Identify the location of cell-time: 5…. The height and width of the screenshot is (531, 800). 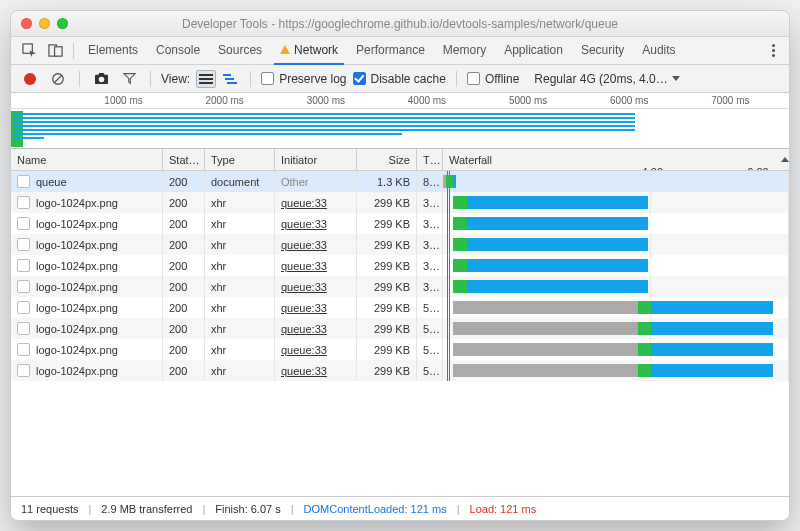
(430, 370).